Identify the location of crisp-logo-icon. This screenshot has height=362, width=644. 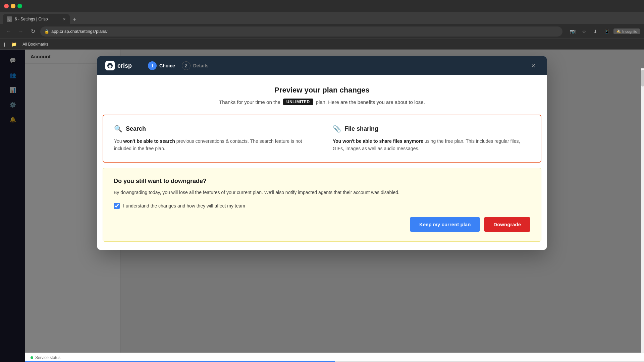
(110, 66).